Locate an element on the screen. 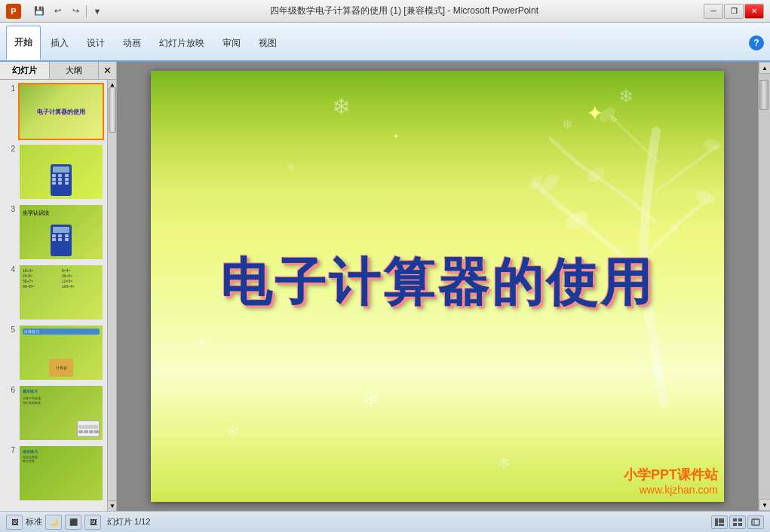  slide-info: 幻灯片 1/12 is located at coordinates (128, 521).